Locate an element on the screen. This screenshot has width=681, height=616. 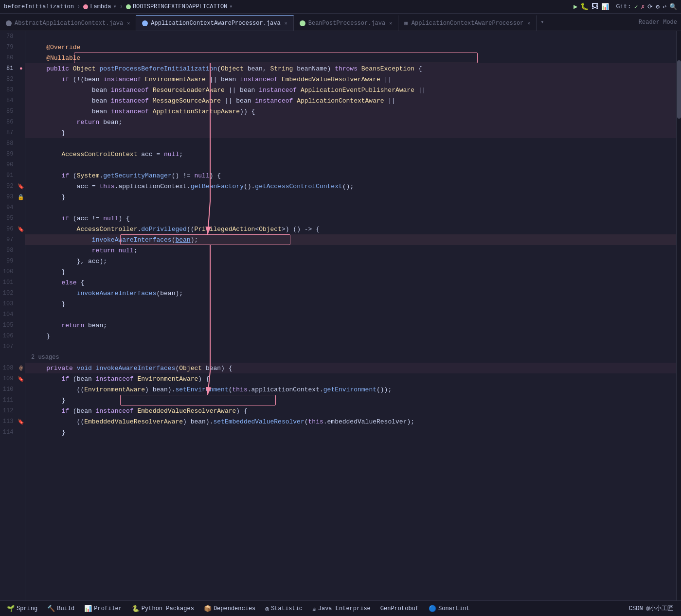
bottom-sonarlint: 🔵 SonarLint is located at coordinates (449, 609).